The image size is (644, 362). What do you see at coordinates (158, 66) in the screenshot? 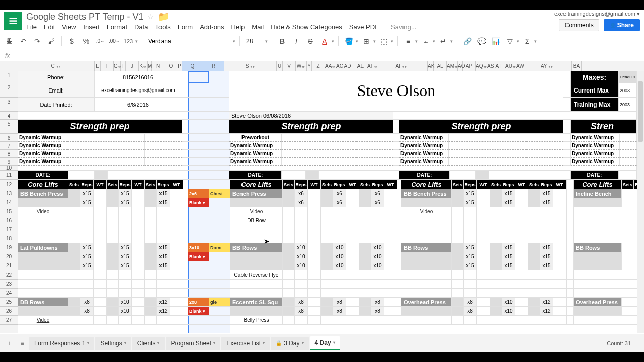
I see `col-N: N` at bounding box center [158, 66].